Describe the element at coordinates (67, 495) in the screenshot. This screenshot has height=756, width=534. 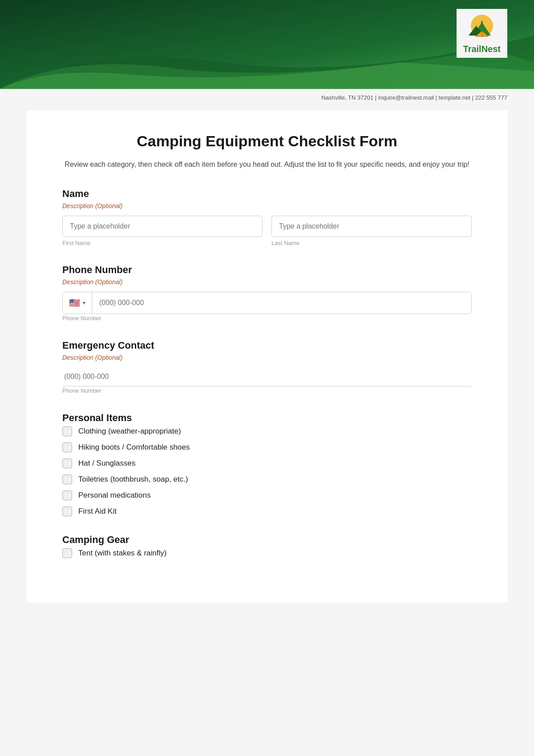
I see `checkbox-medications` at that location.